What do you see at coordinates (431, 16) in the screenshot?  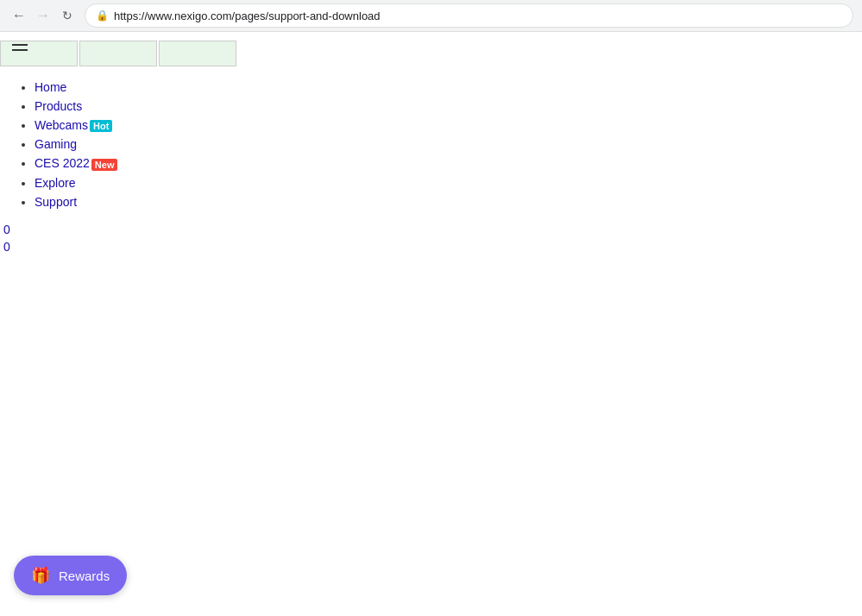 I see `browser-toolbar: ← → ↻ 🔒 https://www.nexigo.com/pages/sup…` at bounding box center [431, 16].